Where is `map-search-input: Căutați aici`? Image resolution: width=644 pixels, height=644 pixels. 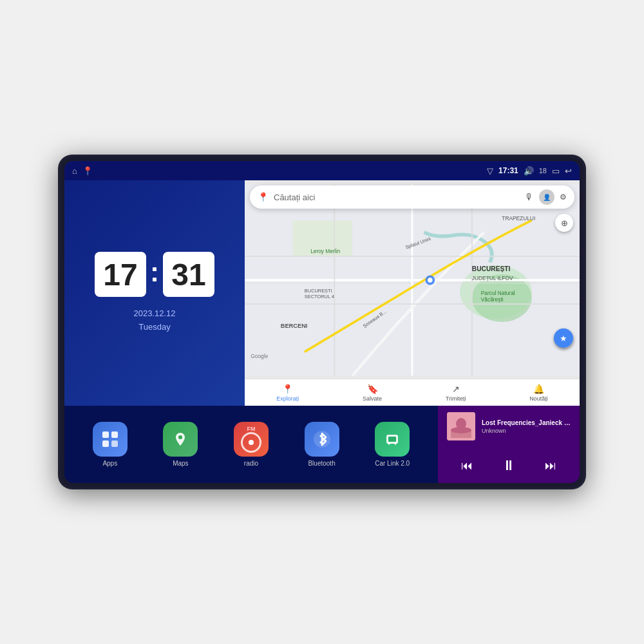 map-search-input: Căutați aici is located at coordinates (397, 197).